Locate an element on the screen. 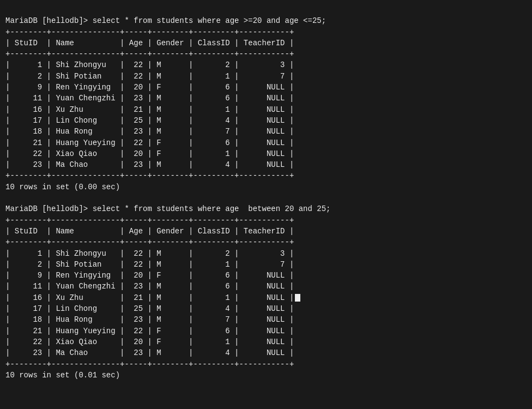 The image size is (532, 409). table1-row8: | 21 | Huang Yueying | 22 | F | 6 | NULL… is located at coordinates (149, 143).